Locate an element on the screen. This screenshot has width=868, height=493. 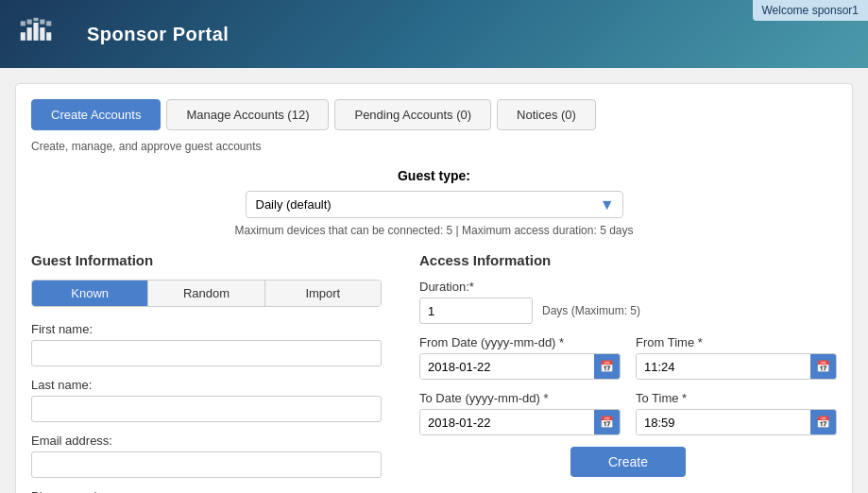
header-title: Sponsor Portal is located at coordinates (158, 34).